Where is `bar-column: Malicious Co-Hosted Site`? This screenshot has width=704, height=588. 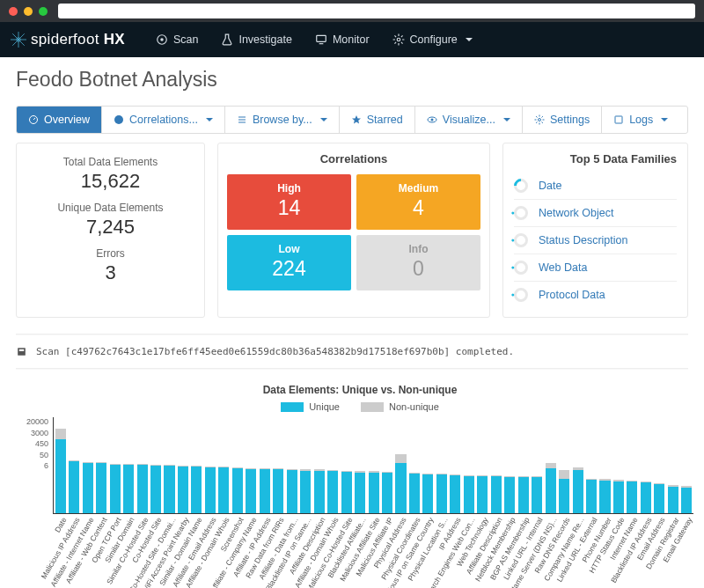
bar-column: Malicious Co-Hosted Site is located at coordinates (347, 465).